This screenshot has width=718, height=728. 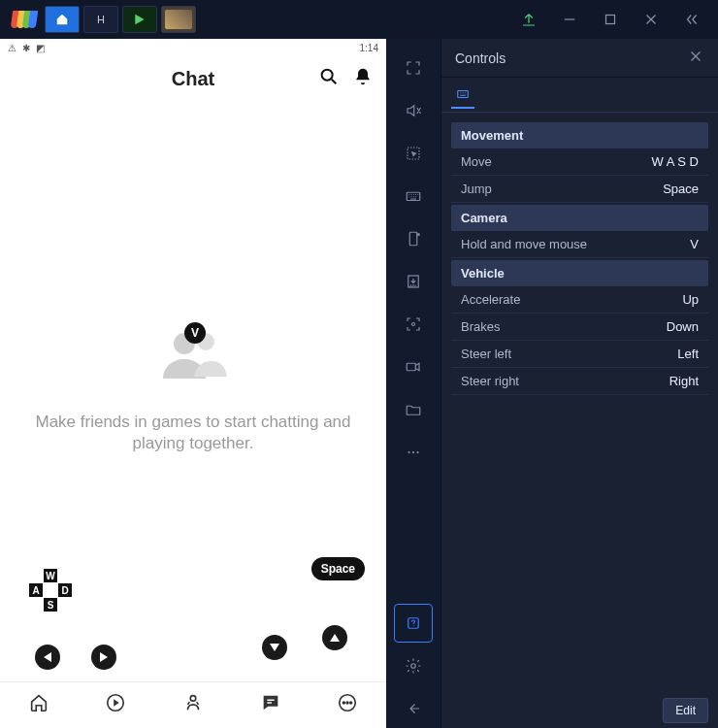 I want to click on control-label: Steer left, so click(x=569, y=353).